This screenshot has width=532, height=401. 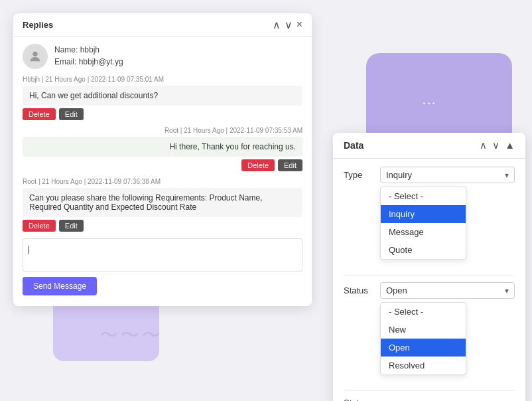 I want to click on type-dropdown-list: - Select - Inquiry Message Quote, so click(x=423, y=223).